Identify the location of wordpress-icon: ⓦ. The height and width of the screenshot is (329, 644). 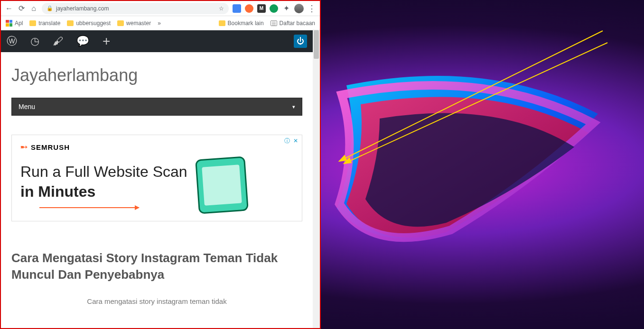
(12, 41).